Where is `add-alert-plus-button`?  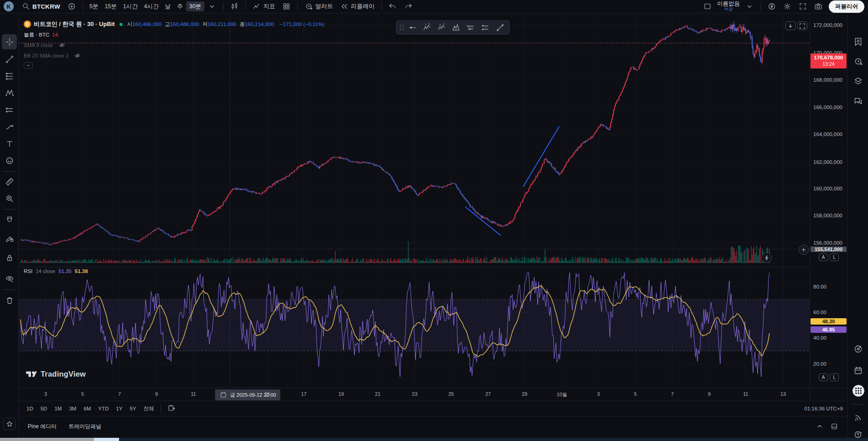
add-alert-plus-button is located at coordinates (804, 250).